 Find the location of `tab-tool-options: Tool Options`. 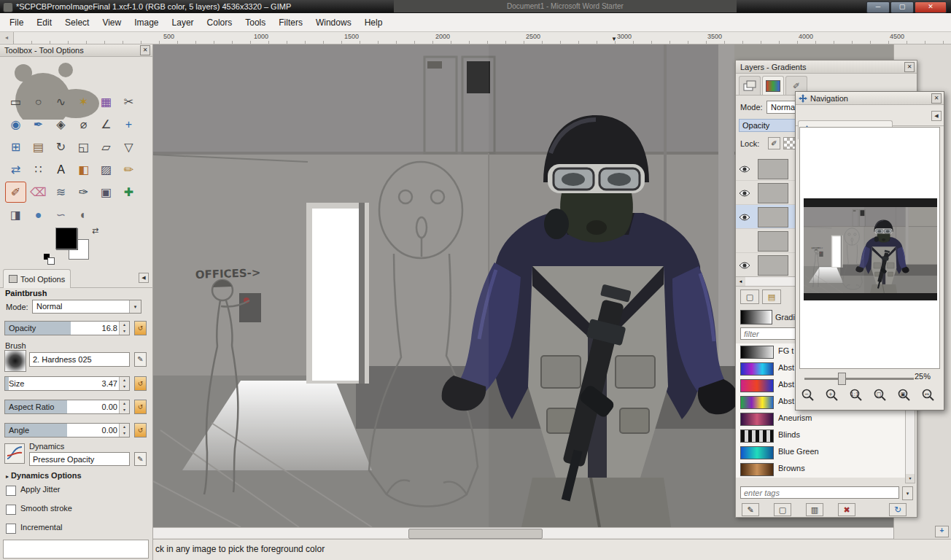

tab-tool-options: Tool Options is located at coordinates (36, 279).